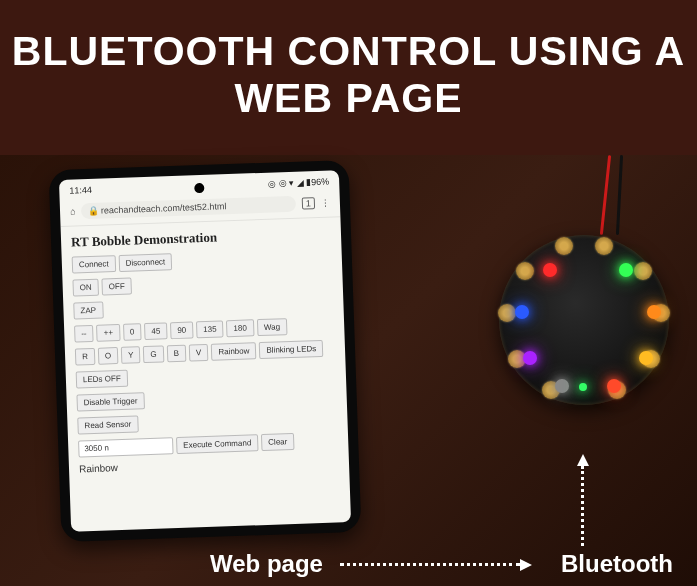 This screenshot has height=586, width=697. What do you see at coordinates (102, 380) in the screenshot?
I see `leds-off-button: LEDs OFF` at bounding box center [102, 380].